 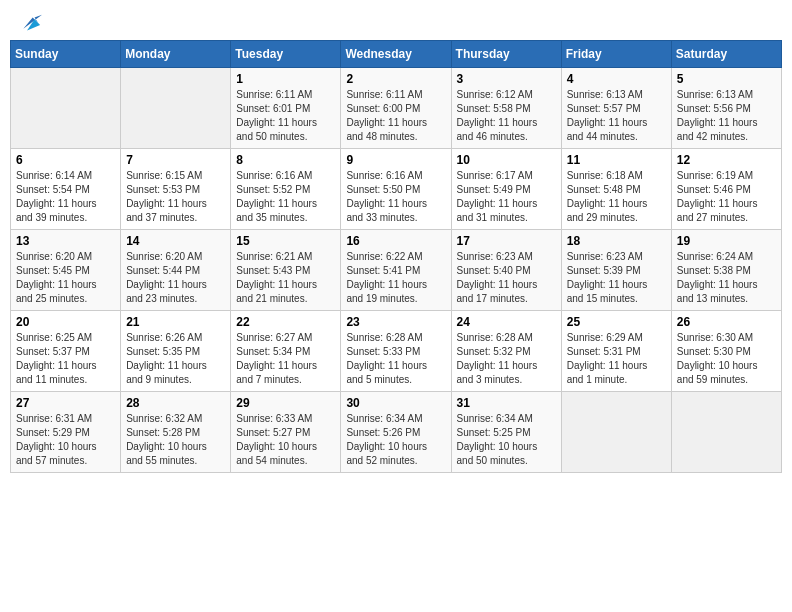 I want to click on day-number: 11, so click(x=616, y=160).